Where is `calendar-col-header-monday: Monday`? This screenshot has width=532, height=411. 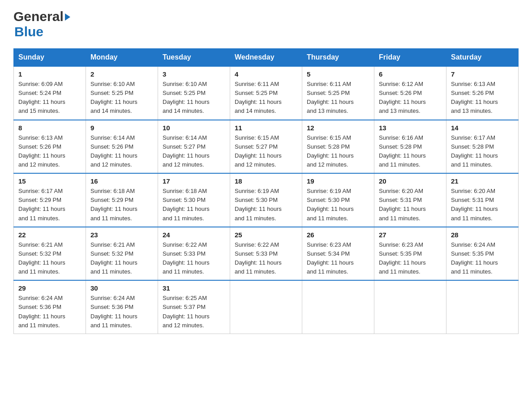 calendar-col-header-monday: Monday is located at coordinates (122, 58).